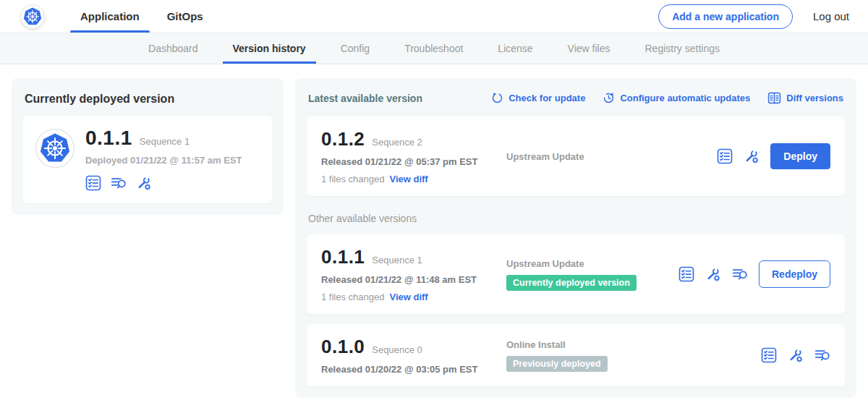  What do you see at coordinates (800, 156) in the screenshot?
I see `deploy-button: Deploy` at bounding box center [800, 156].